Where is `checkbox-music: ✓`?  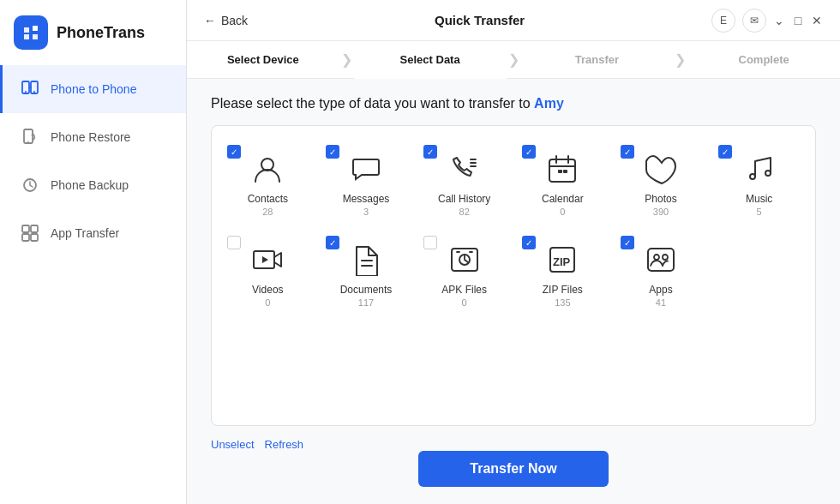 checkbox-music: ✓ is located at coordinates (725, 152).